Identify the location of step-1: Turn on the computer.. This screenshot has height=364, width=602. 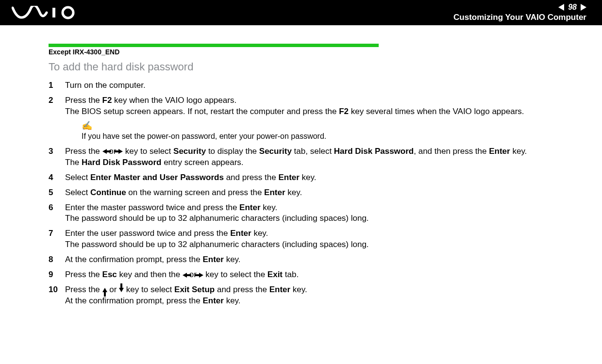
(312, 85).